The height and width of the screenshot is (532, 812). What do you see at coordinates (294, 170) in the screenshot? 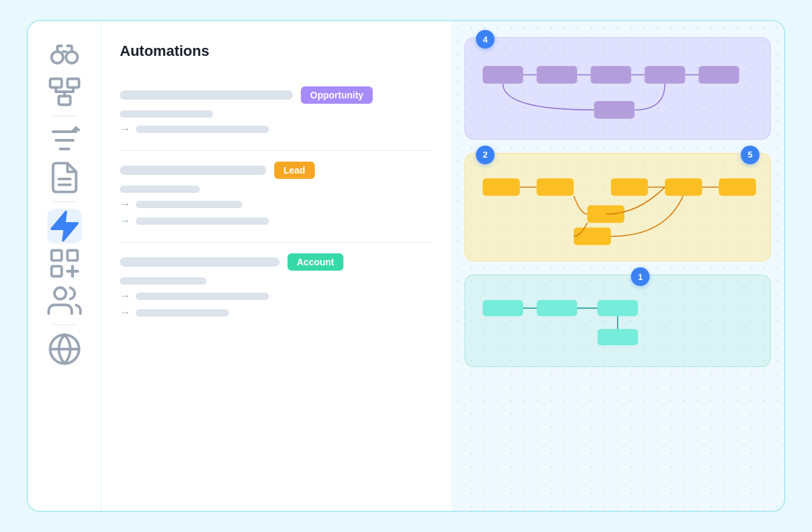
I see `tag-lead: Lead` at bounding box center [294, 170].